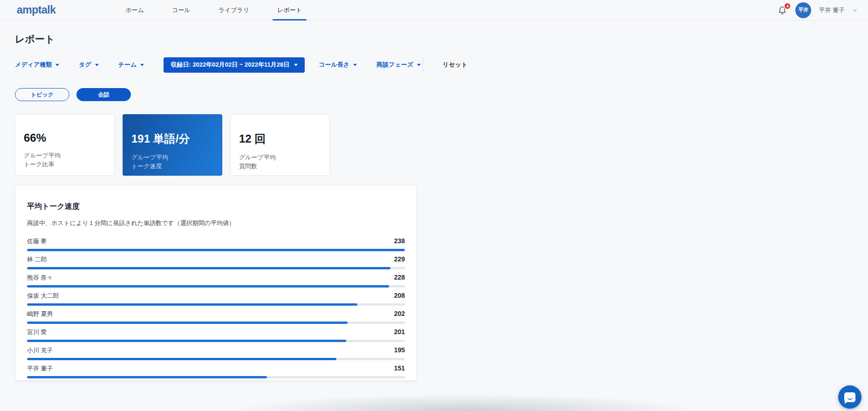 The image size is (868, 411). What do you see at coordinates (832, 10) in the screenshot?
I see `user-name: 平井 董子` at bounding box center [832, 10].